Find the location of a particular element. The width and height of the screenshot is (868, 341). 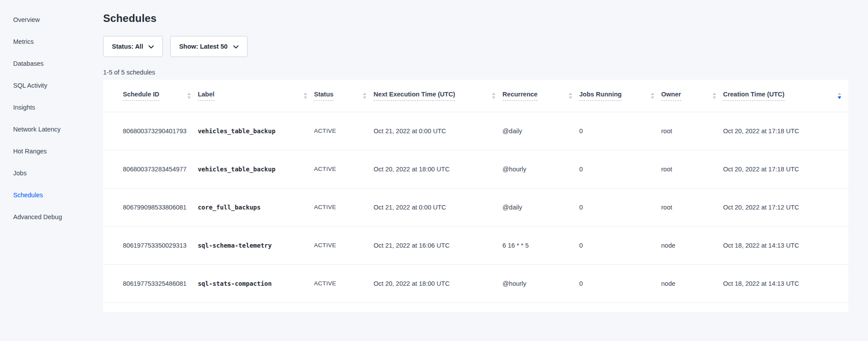

table-row: 806799098533806081 core_full_backups ACT… is located at coordinates (476, 207).